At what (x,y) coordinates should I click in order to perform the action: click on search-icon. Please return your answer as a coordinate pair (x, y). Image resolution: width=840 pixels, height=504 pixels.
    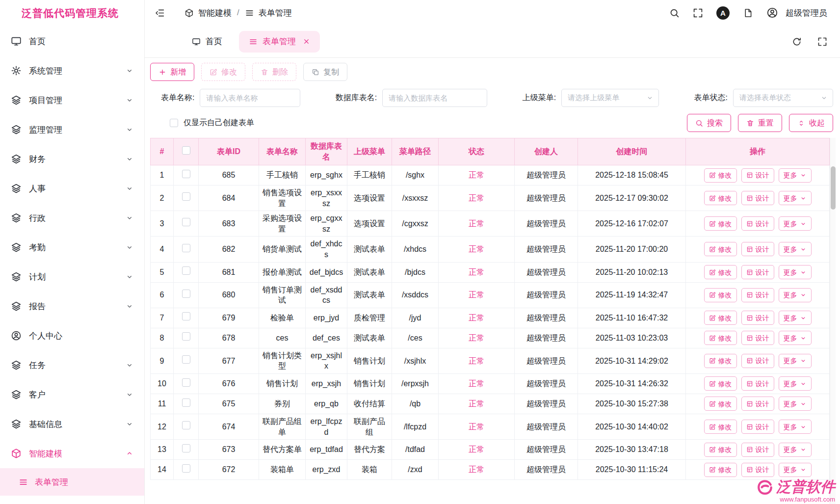
    Looking at the image, I should click on (674, 13).